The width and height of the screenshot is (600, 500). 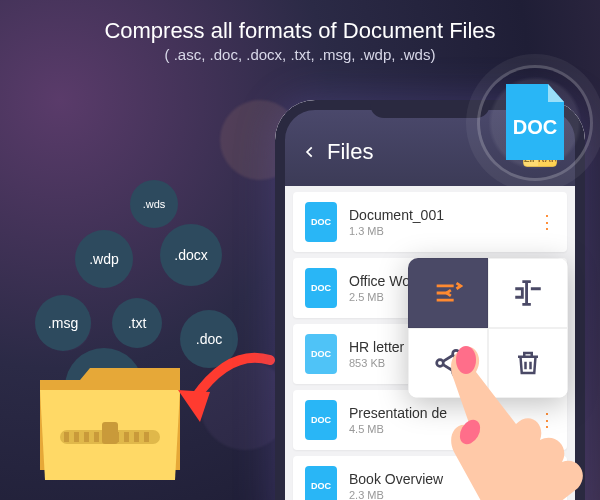 I want to click on bubble-wds: .wds, so click(x=154, y=204).